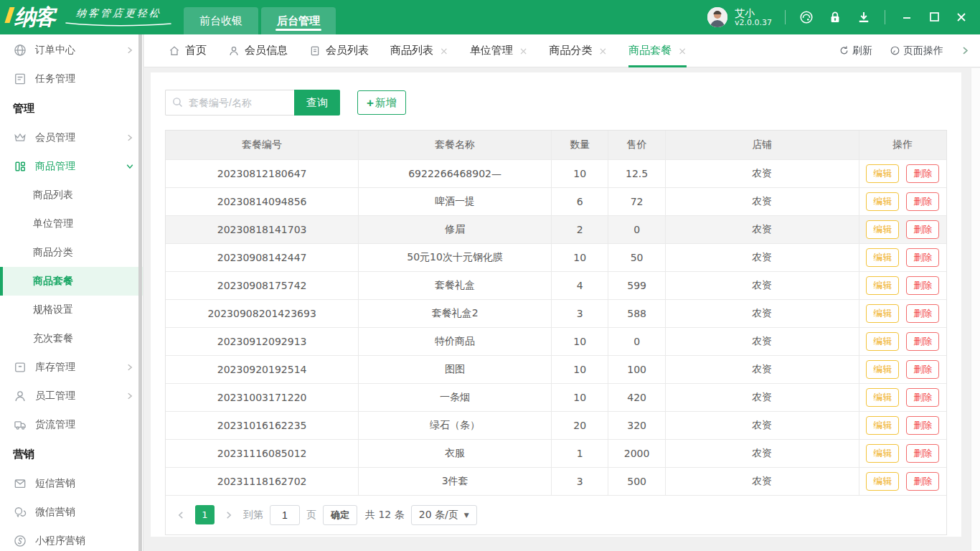  Describe the element at coordinates (55, 138) in the screenshot. I see `sidebar-item-label: 会员管理` at that location.